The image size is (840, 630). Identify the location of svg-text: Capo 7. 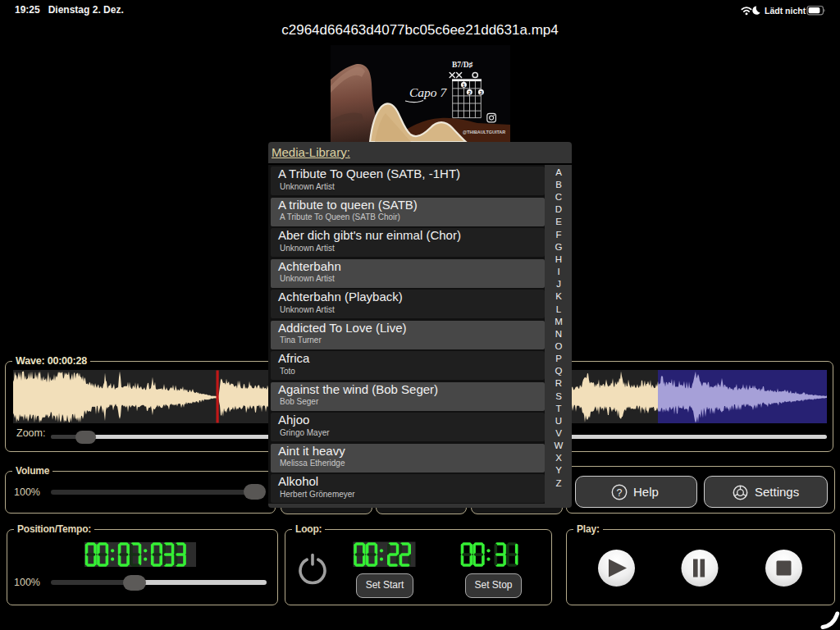
(428, 92).